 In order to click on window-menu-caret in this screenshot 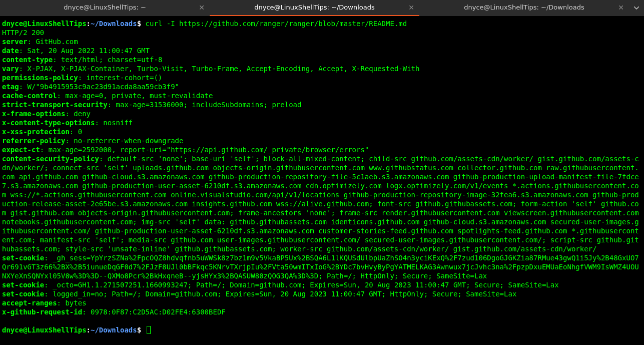, I will do `click(636, 8)`.